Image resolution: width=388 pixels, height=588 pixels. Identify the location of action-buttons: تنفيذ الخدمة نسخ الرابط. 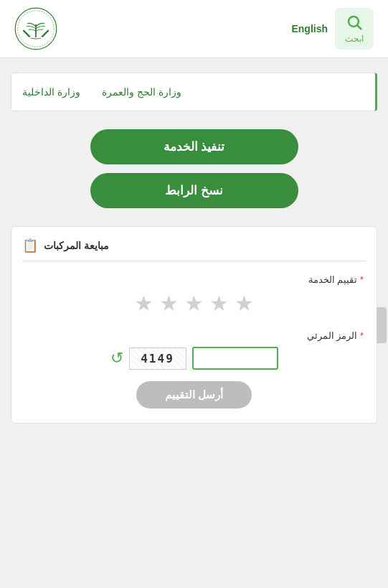
(194, 169).